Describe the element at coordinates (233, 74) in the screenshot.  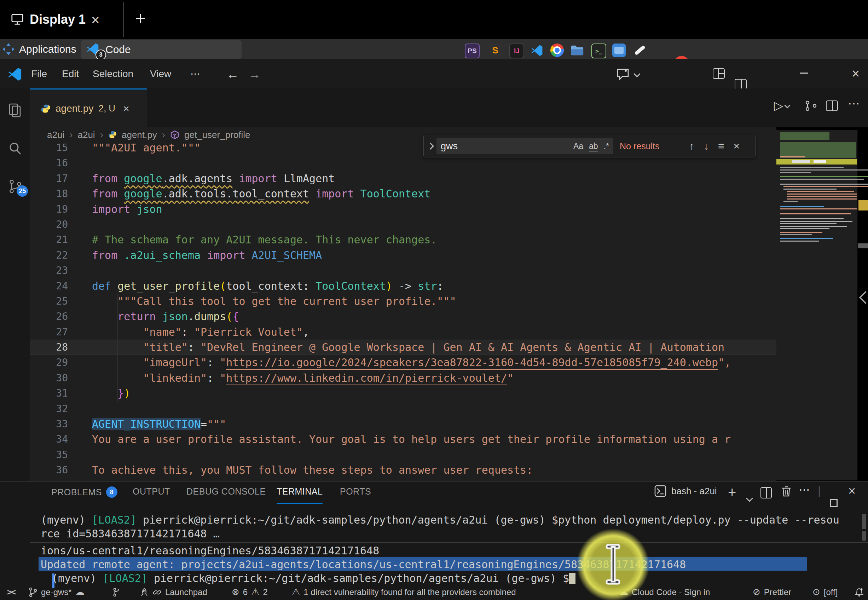
I see `nav-back-button: ←` at that location.